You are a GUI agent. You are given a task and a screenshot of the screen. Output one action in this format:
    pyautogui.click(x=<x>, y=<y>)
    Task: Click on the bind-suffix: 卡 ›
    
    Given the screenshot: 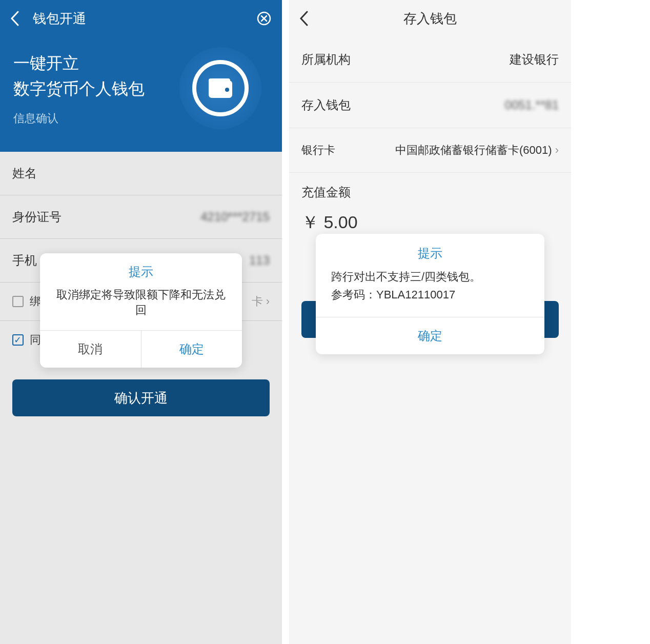 What is the action you would take?
    pyautogui.click(x=260, y=301)
    